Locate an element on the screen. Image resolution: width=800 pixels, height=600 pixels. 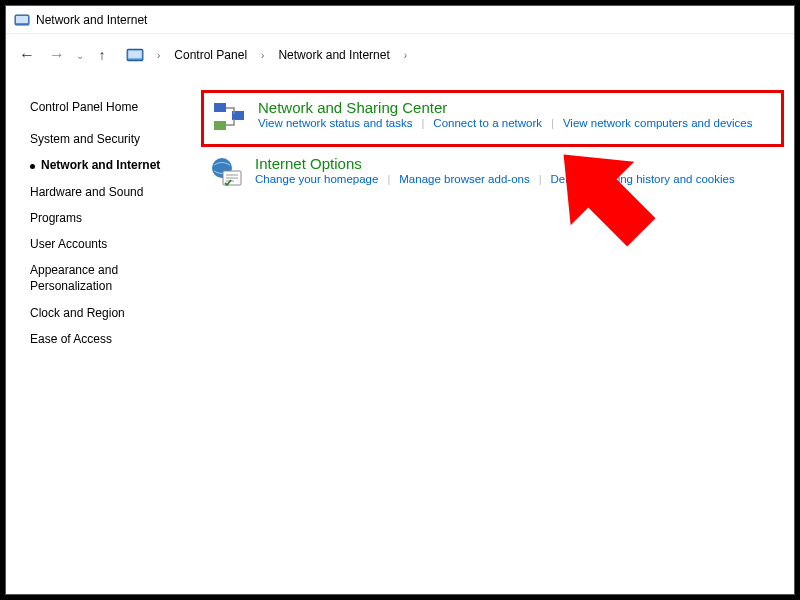
forward-button: → is located at coordinates (57, 55).